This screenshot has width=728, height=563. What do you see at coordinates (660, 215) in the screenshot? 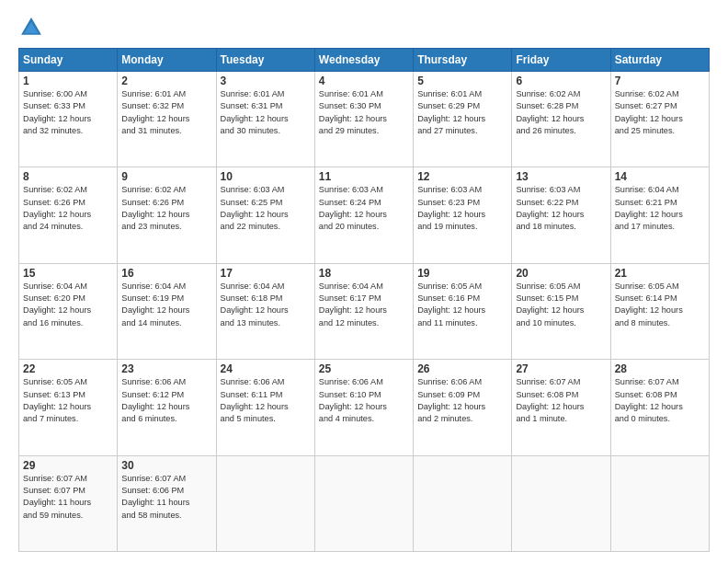
I see `calendar-cell: 14Sunrise: 6:04 AMSunset: 6:21 PMDayligh…` at bounding box center [660, 215].